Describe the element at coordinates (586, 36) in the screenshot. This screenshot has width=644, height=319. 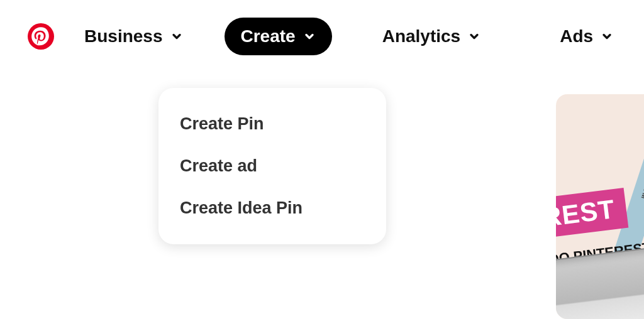
I see `nav-ads: Ads` at that location.